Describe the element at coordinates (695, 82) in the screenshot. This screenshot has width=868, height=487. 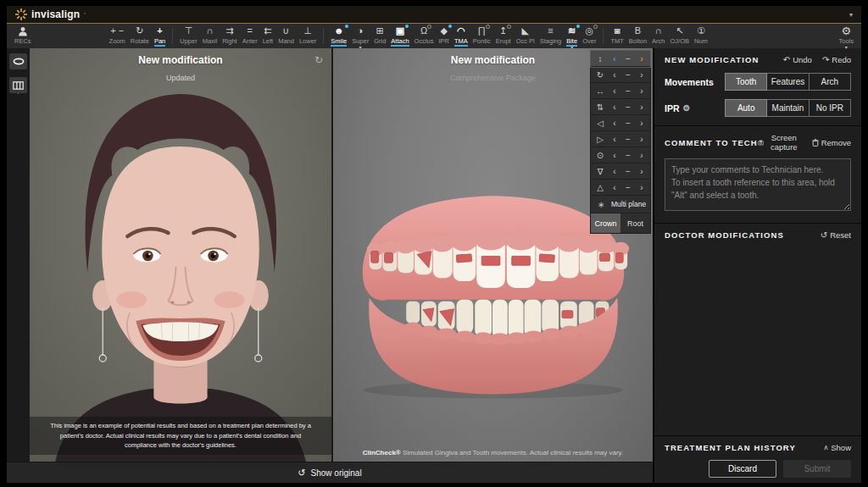
I see `movements-label: Movements` at that location.